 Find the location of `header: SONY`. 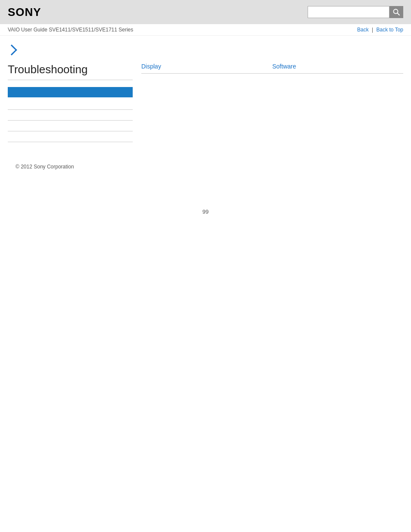

header: SONY is located at coordinates (206, 12).